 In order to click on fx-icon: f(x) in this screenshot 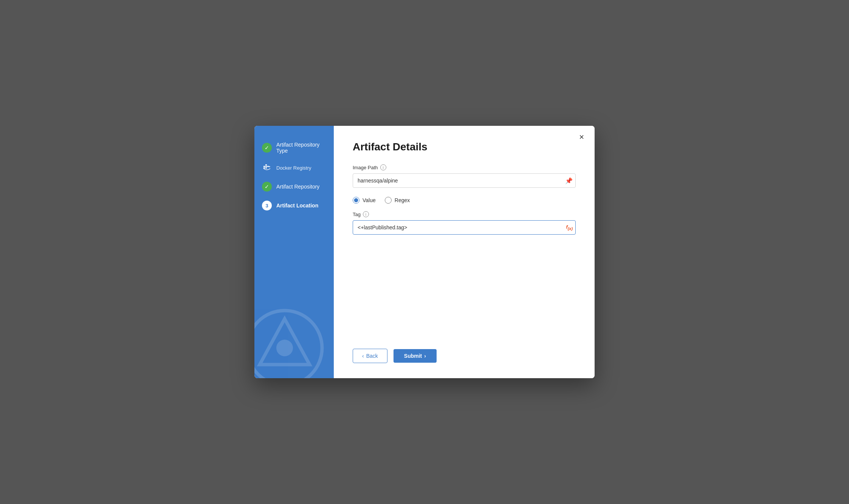, I will do `click(569, 227)`.